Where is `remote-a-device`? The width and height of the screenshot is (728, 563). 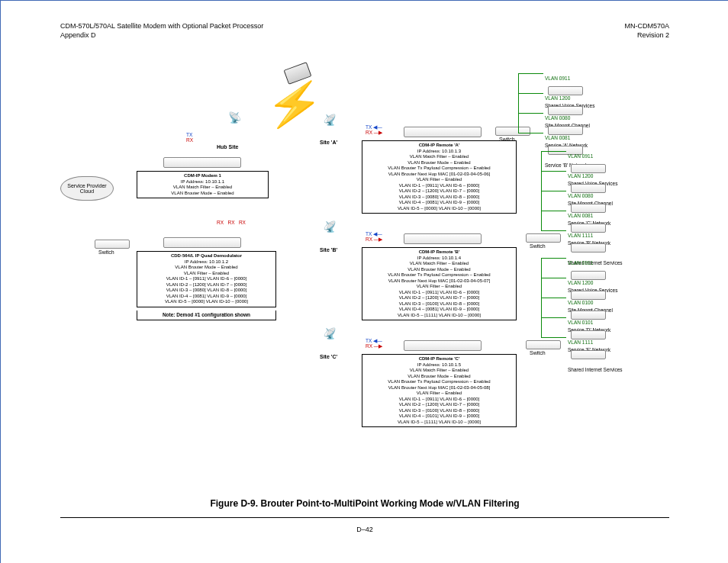
remote-a-device is located at coordinates (443, 132).